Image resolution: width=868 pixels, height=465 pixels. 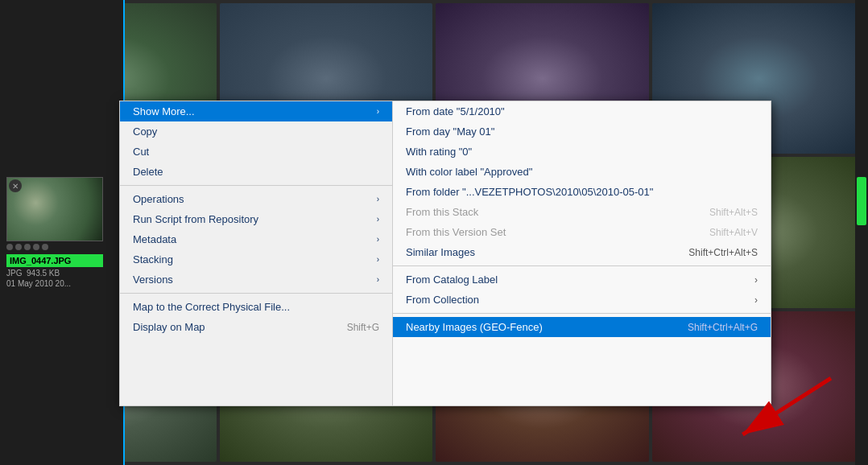 I want to click on dots-row, so click(x=55, y=247).